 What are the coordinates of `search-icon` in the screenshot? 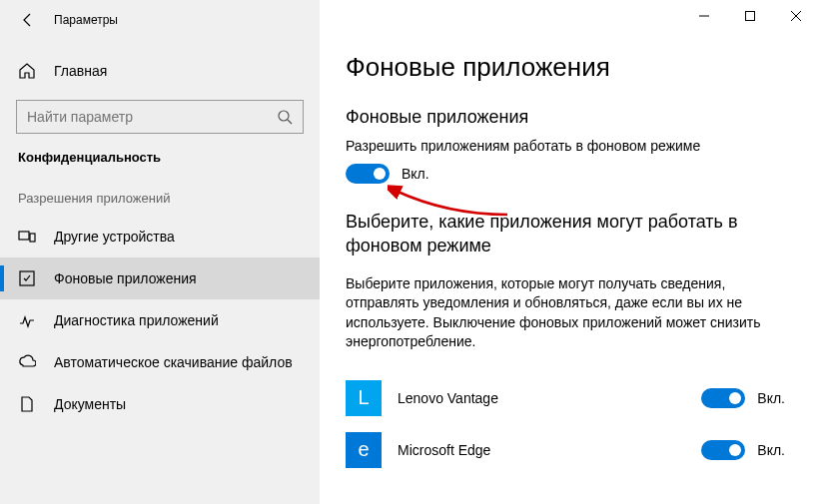 It's located at (285, 117).